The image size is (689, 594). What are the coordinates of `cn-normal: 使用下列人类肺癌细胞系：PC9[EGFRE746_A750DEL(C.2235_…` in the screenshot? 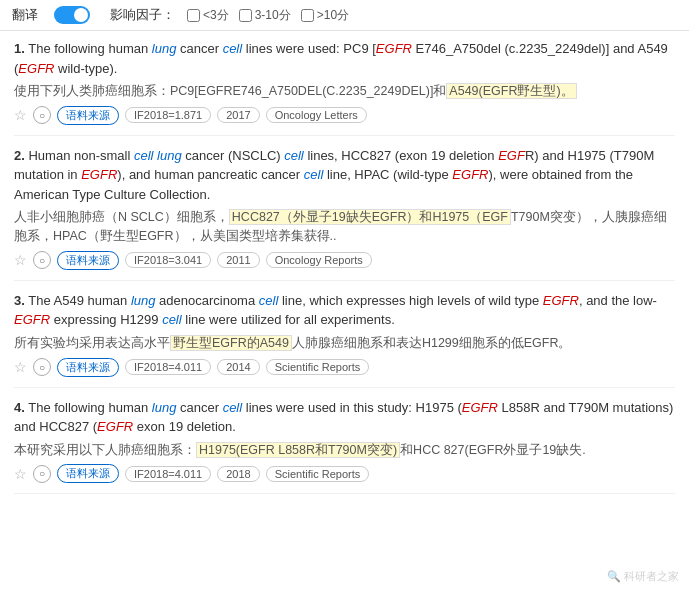 It's located at (230, 91).